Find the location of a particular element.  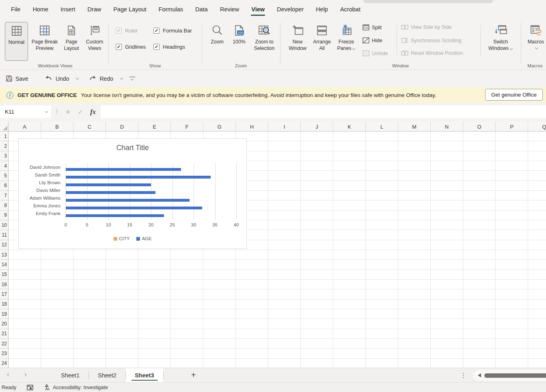

formula-input is located at coordinates (323, 112).